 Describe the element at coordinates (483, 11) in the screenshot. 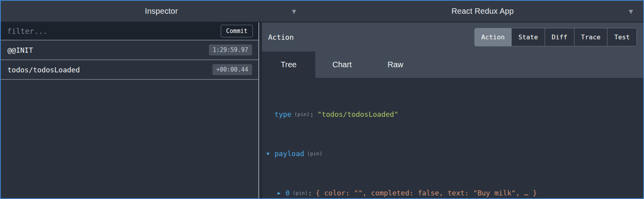

I see `instance-selector: React Redux App ▼` at that location.